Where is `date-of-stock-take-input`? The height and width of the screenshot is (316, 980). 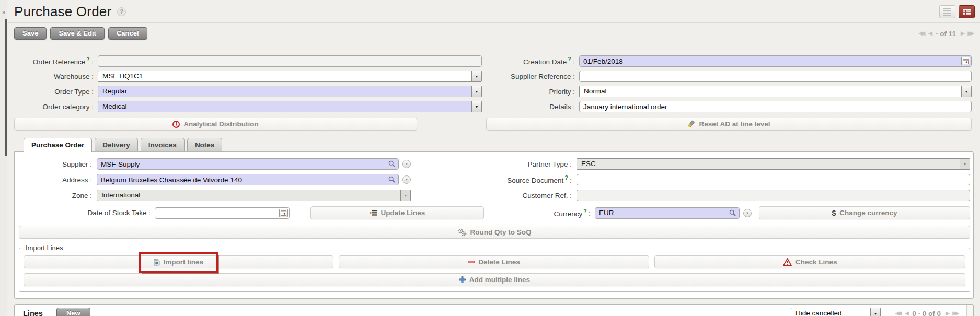 date-of-stock-take-input is located at coordinates (222, 213).